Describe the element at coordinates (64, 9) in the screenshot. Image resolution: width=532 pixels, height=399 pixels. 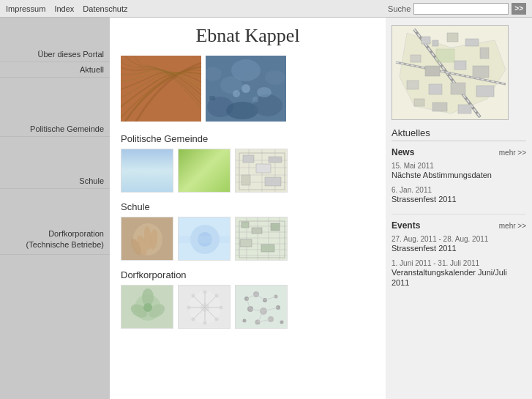
I see `index-link: Index` at that location.